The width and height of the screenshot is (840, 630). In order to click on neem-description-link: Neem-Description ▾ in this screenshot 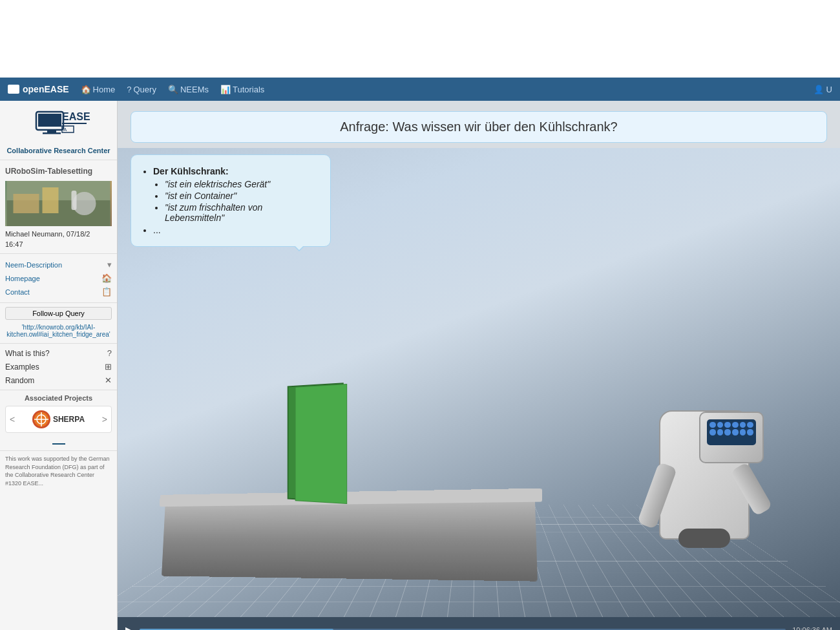, I will do `click(58, 265)`.